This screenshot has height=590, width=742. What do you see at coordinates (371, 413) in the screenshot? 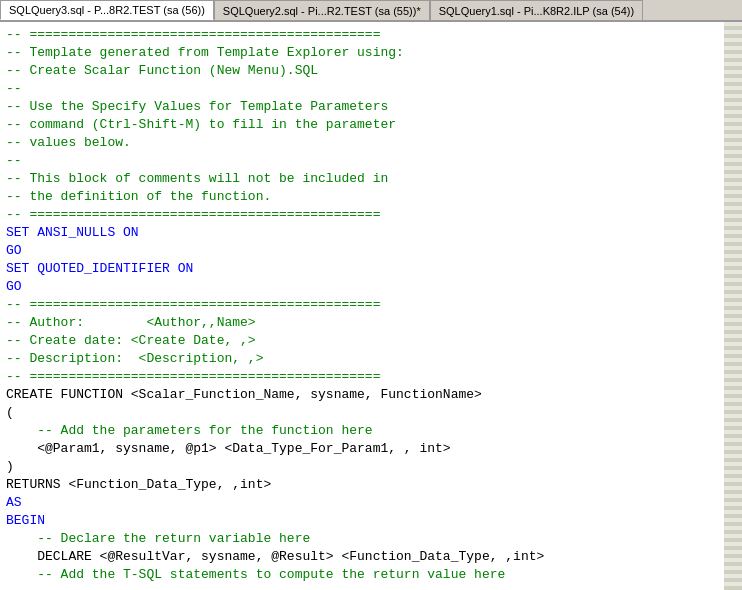
I see `code-line: (` at bounding box center [371, 413].